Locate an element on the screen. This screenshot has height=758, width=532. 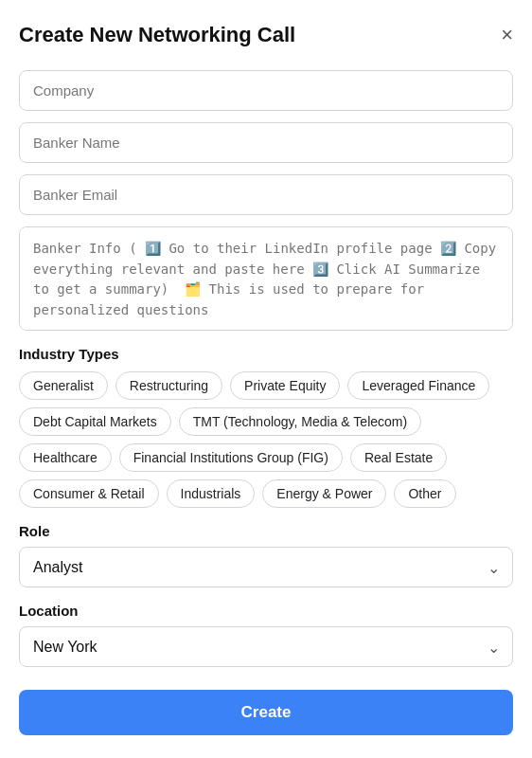
role-select-group: Role AnalystAssociateVPDirectorMD ⌄ is located at coordinates (266, 555).